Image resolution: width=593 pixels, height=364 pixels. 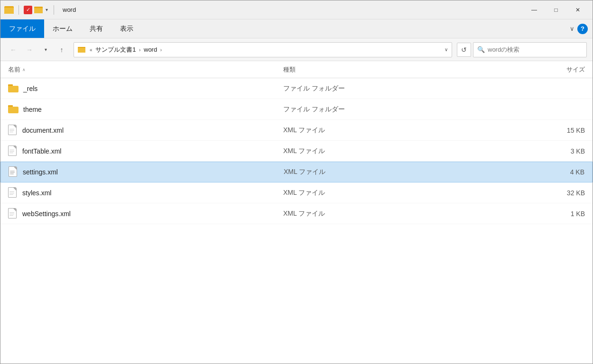 I want to click on menu-file: ファイル, so click(x=22, y=28).